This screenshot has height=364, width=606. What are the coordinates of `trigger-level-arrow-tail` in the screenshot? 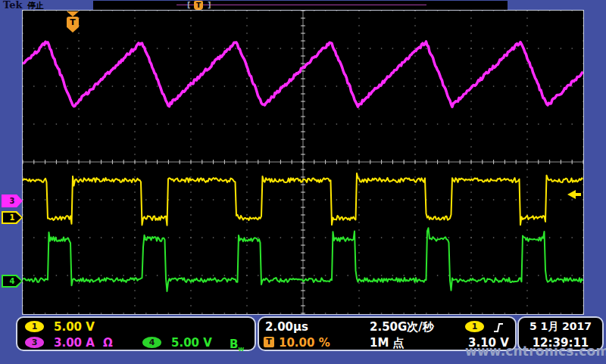 It's located at (579, 194).